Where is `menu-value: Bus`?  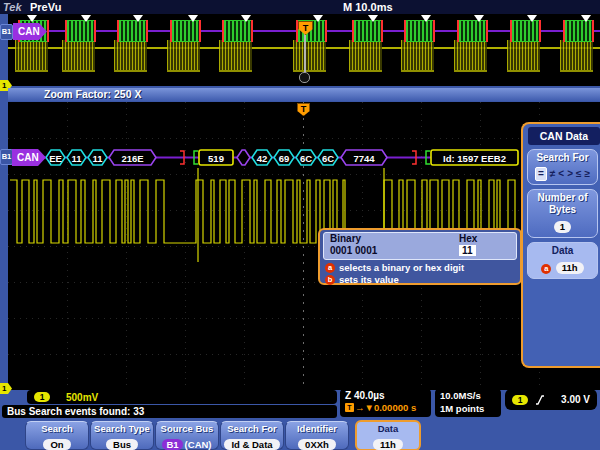 menu-value: Bus is located at coordinates (122, 444).